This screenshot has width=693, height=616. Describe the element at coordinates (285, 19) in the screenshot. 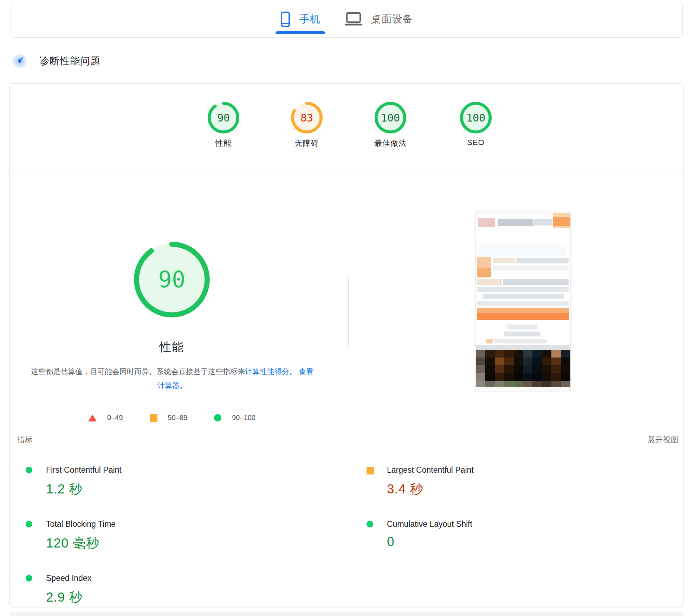

I see `phone-icon` at that location.